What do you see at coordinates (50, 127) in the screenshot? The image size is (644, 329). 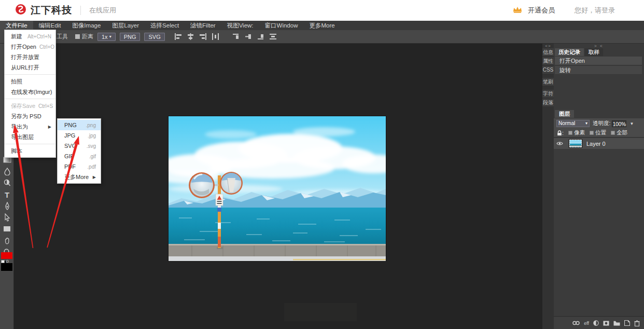 I see `submenu-arrow-icon: ▶` at bounding box center [50, 127].